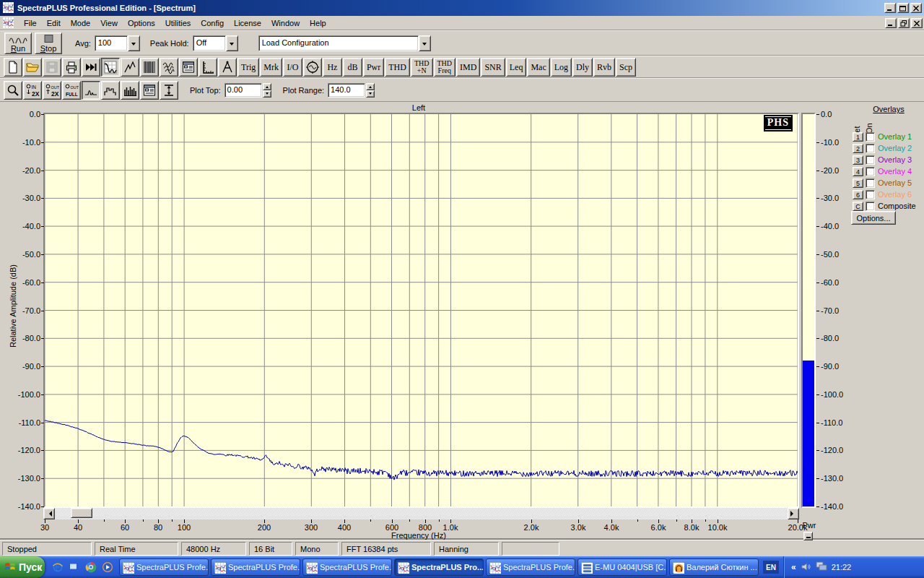 Image resolution: width=924 pixels, height=578 pixels. I want to click on scrollbar-thumb, so click(82, 513).